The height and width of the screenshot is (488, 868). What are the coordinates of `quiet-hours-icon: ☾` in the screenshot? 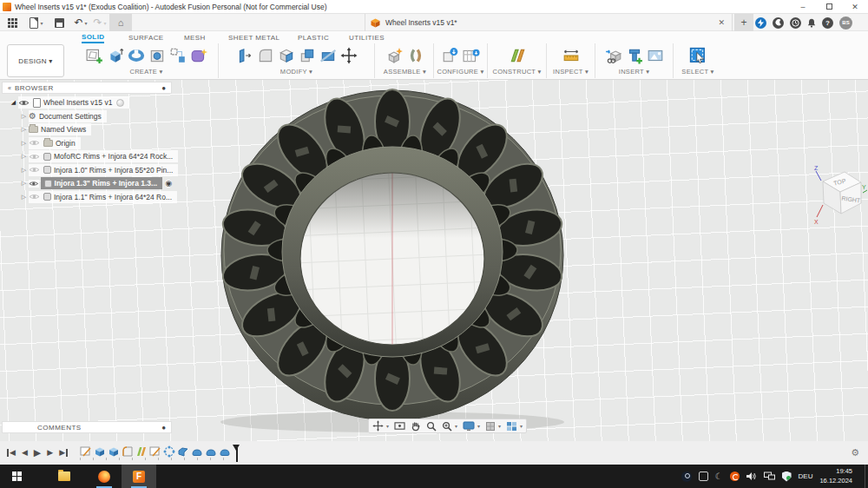 It's located at (719, 476).